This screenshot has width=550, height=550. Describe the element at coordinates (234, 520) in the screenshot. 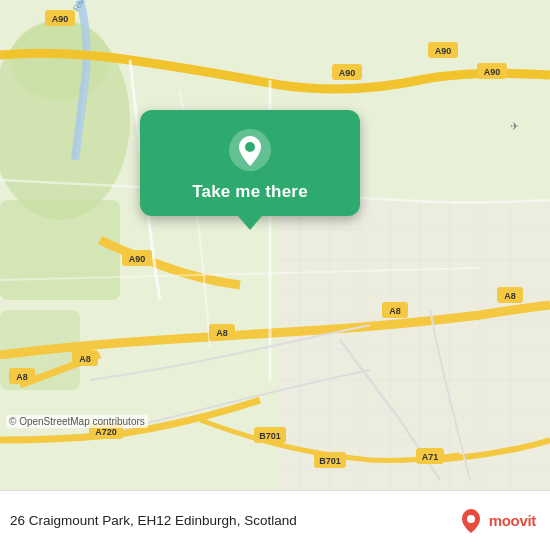

I see `address-text: 26 Craigmount Park, EH12 Edinburgh, Scot…` at that location.